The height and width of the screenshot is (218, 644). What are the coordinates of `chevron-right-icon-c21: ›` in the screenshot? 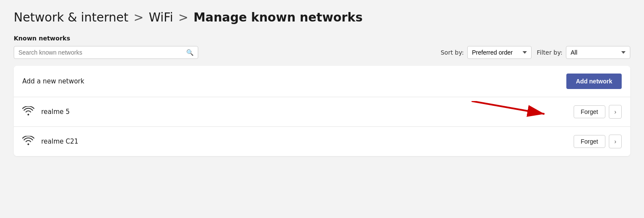 It's located at (615, 141).